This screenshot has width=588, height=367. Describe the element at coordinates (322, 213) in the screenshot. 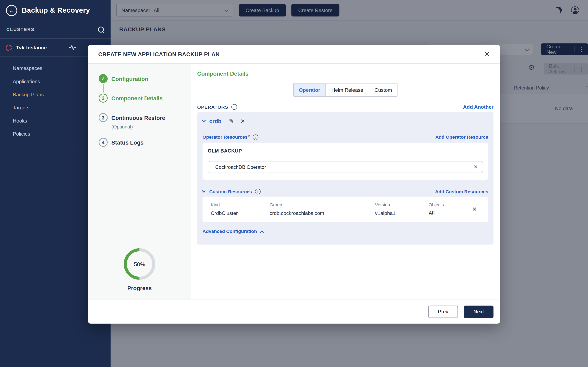

I see `group-value: crdb.cockroachlabs.com` at that location.